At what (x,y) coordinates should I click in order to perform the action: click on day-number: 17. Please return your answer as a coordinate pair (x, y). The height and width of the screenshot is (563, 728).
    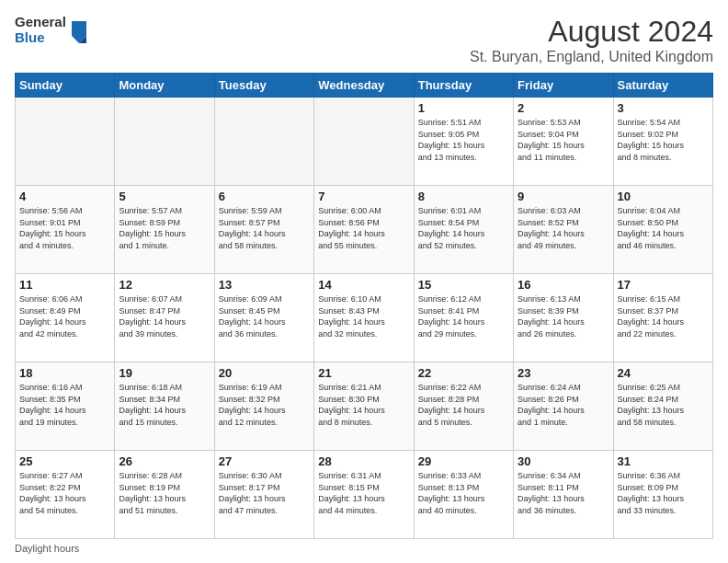
    Looking at the image, I should click on (664, 285).